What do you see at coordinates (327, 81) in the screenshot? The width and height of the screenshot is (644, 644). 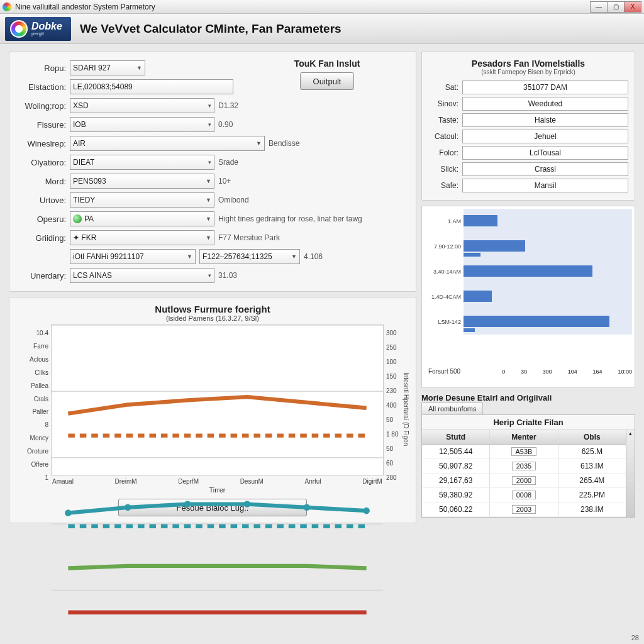 I see `output-button: Ouitpult` at bounding box center [327, 81].